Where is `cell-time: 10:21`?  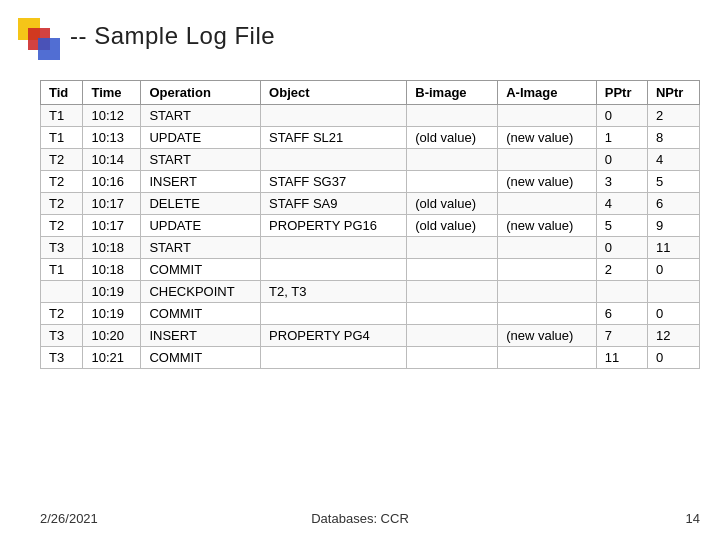
cell-time: 10:21 is located at coordinates (112, 358).